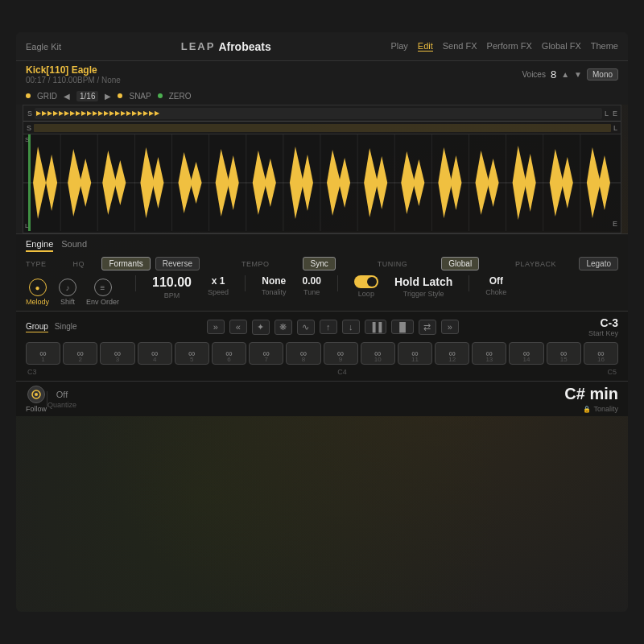 This screenshot has width=644, height=644. What do you see at coordinates (108, 97) in the screenshot?
I see `grid-right-arrow: ▶` at bounding box center [108, 97].